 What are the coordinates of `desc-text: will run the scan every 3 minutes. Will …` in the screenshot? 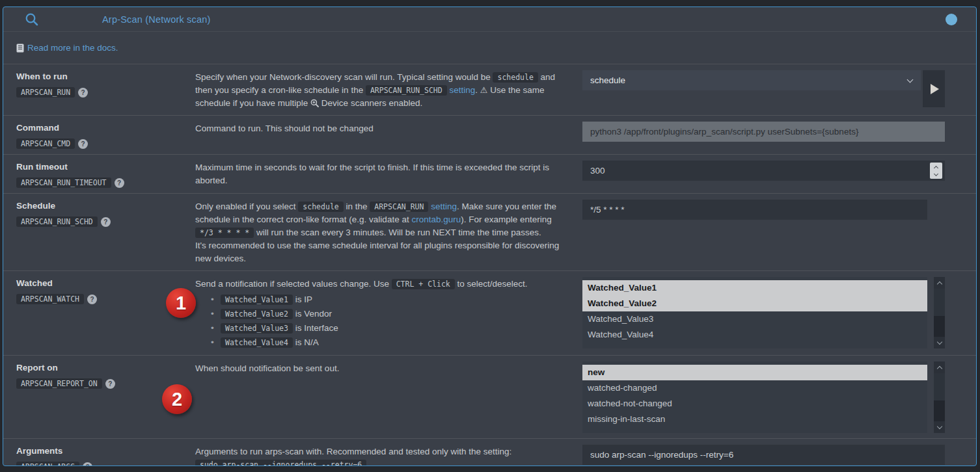 It's located at (398, 233).